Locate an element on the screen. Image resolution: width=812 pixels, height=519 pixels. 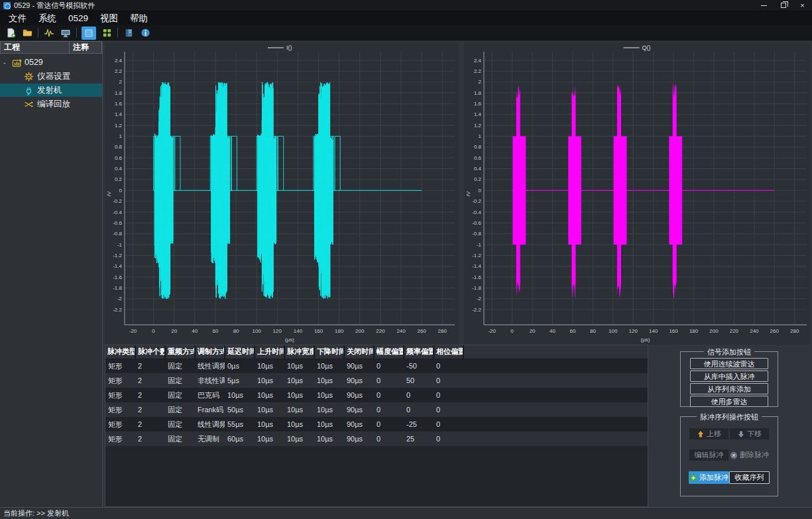
edit-pulse-button: 编辑脉冲 is located at coordinates (709, 455).